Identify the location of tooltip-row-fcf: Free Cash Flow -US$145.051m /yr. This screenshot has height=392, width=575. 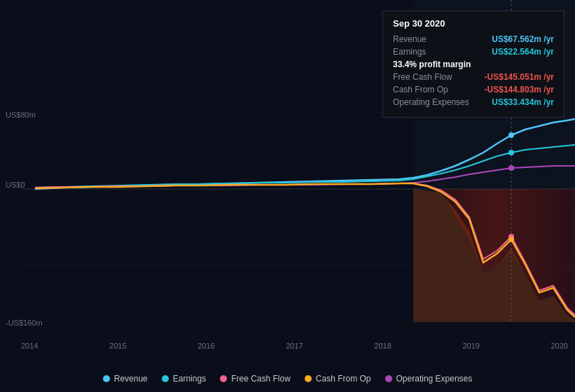
(473, 77).